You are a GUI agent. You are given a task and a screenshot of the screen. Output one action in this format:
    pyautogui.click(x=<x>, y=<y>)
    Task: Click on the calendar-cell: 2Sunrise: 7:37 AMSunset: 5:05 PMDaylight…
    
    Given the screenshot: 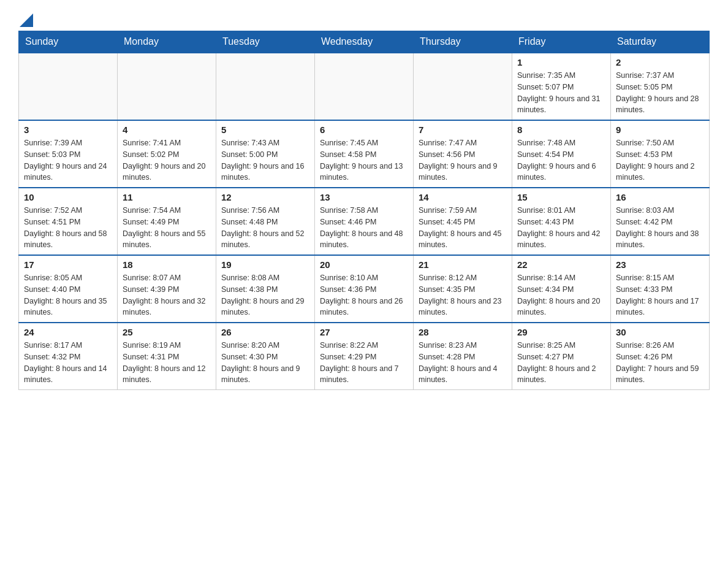 What is the action you would take?
    pyautogui.click(x=661, y=86)
    